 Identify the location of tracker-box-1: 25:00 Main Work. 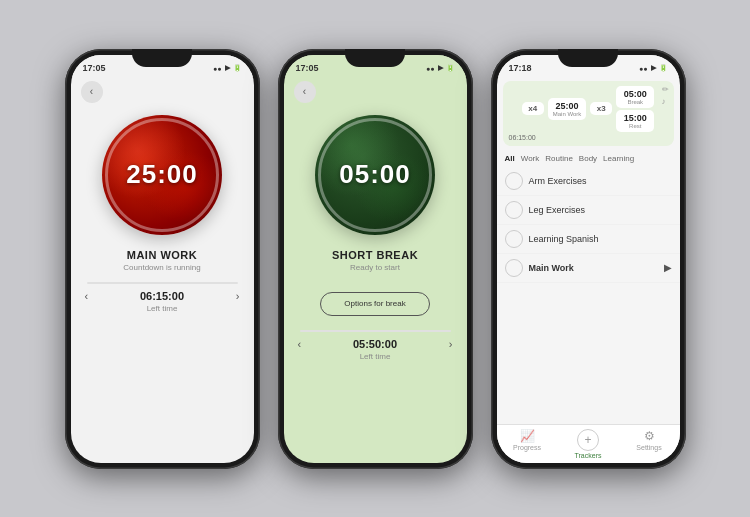
(568, 109).